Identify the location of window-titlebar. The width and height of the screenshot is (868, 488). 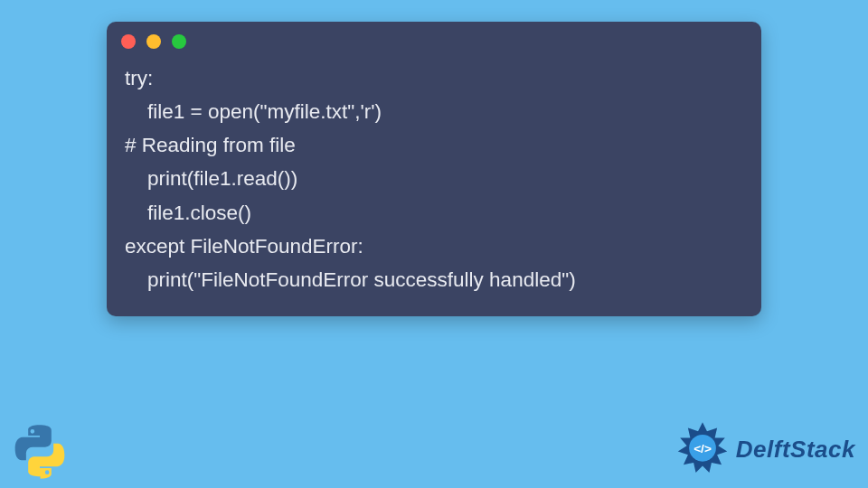
(434, 39).